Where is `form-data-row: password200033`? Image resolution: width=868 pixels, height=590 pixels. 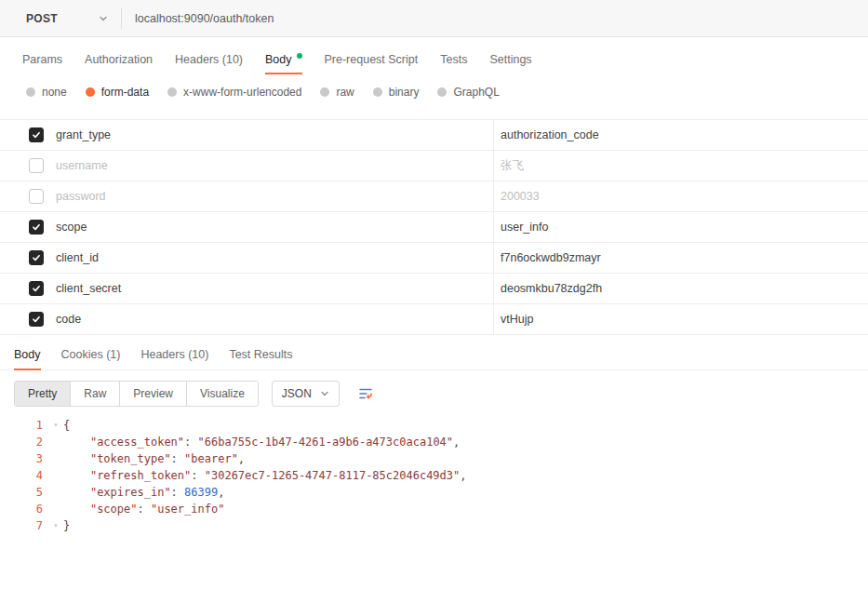 form-data-row: password200033 is located at coordinates (434, 197).